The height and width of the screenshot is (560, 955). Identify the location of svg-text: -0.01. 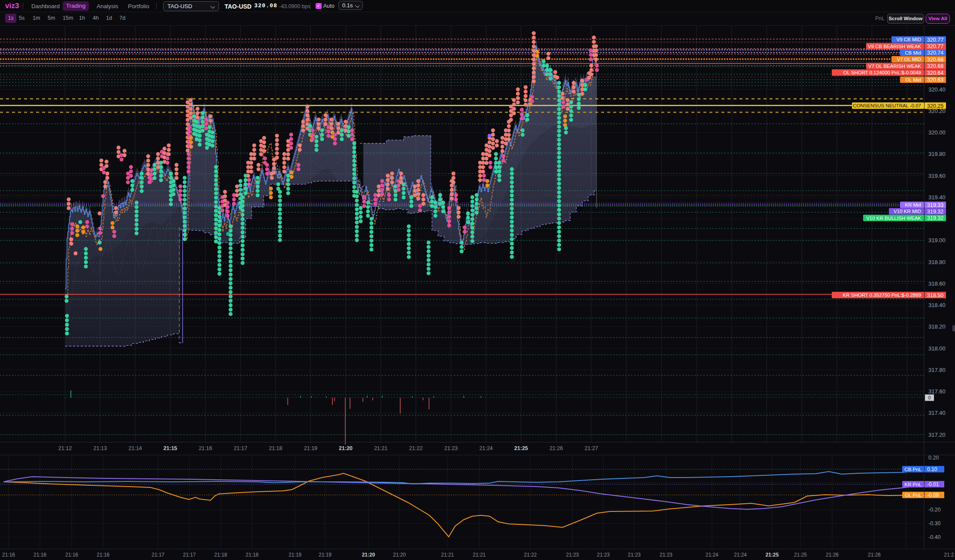
(933, 484).